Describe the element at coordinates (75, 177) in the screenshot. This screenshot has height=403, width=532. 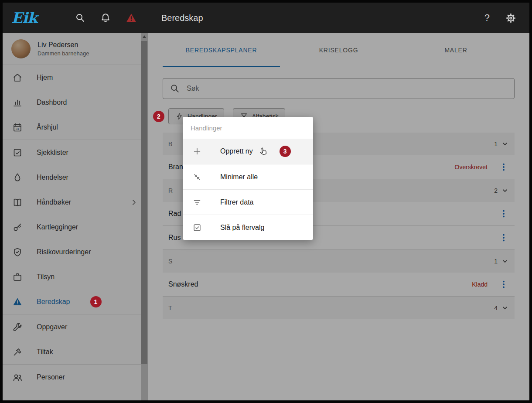
I see `sidebar-item-hendelser: Hendelser` at that location.